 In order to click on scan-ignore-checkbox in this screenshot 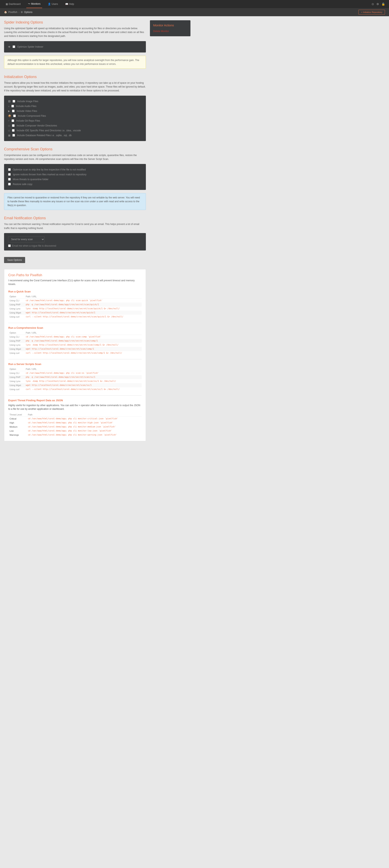, I will do `click(9, 175)`.